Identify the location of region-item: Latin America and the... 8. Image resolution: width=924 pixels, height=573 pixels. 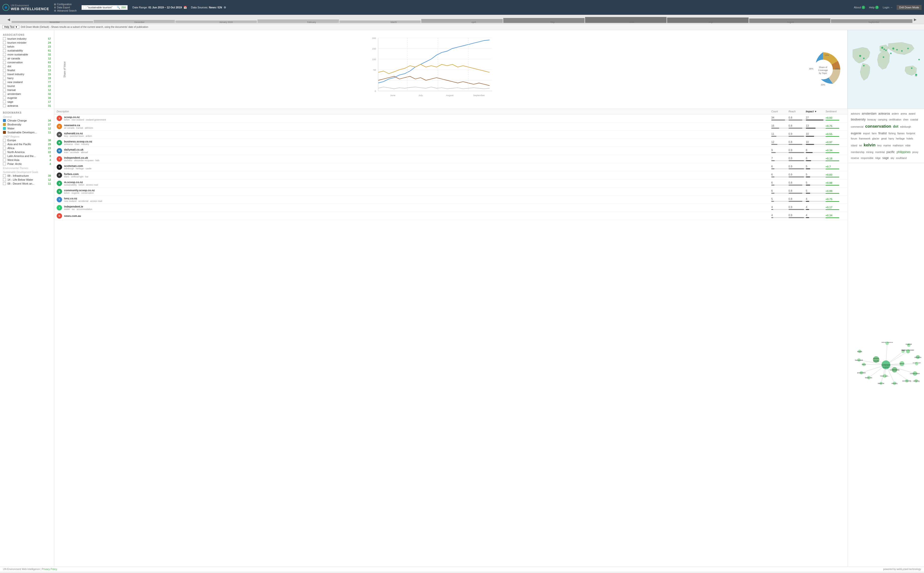
(27, 156).